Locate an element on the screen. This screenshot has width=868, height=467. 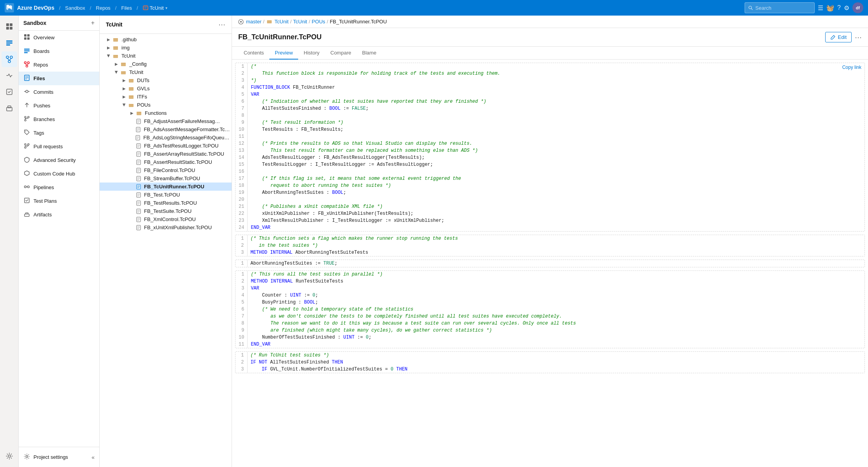
nav-item-artifacts: Artifacts is located at coordinates (59, 215).